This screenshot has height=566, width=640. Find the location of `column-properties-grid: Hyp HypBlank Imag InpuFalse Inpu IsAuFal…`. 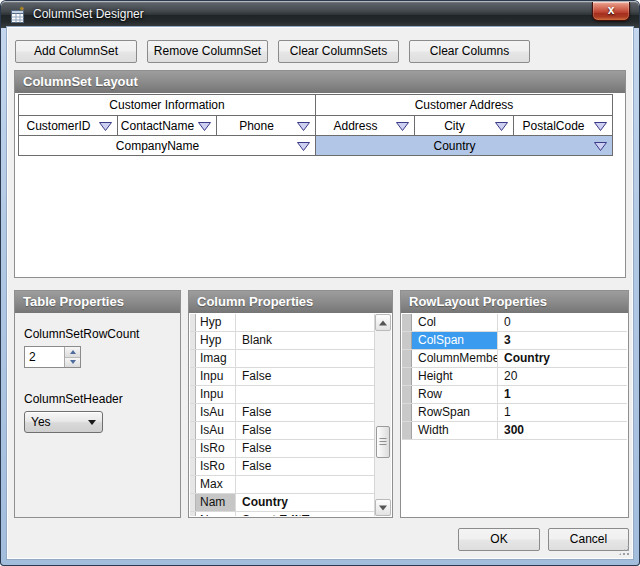

column-properties-grid: Hyp HypBlank Imag InpuFalse Inpu IsAuFal… is located at coordinates (282, 415).